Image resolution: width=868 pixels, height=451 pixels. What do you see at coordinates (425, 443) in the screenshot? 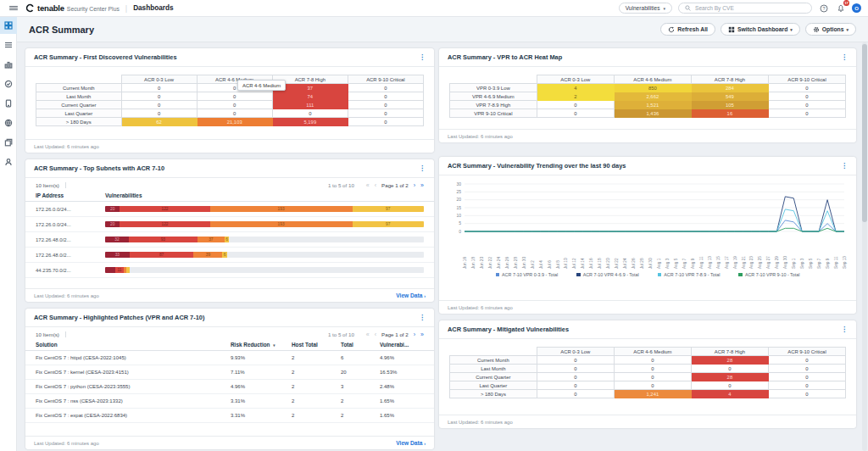
I see `arrow-right-icon: ›` at bounding box center [425, 443].